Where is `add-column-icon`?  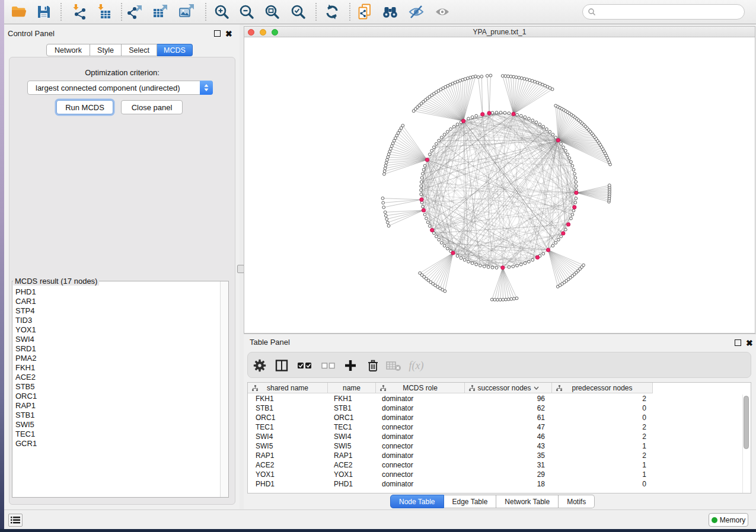 add-column-icon is located at coordinates (350, 366).